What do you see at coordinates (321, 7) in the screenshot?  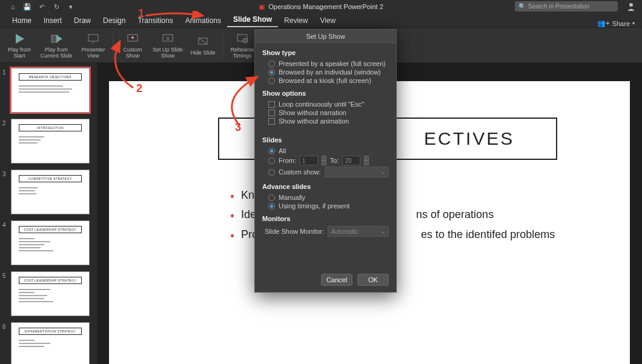 I see `document-title: ▣ Operations Management PowerPoint 2` at bounding box center [321, 7].